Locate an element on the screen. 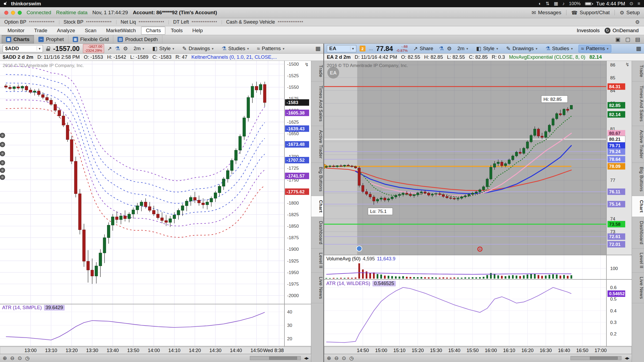  ondemand-button: ↻OnDemand is located at coordinates (621, 31).